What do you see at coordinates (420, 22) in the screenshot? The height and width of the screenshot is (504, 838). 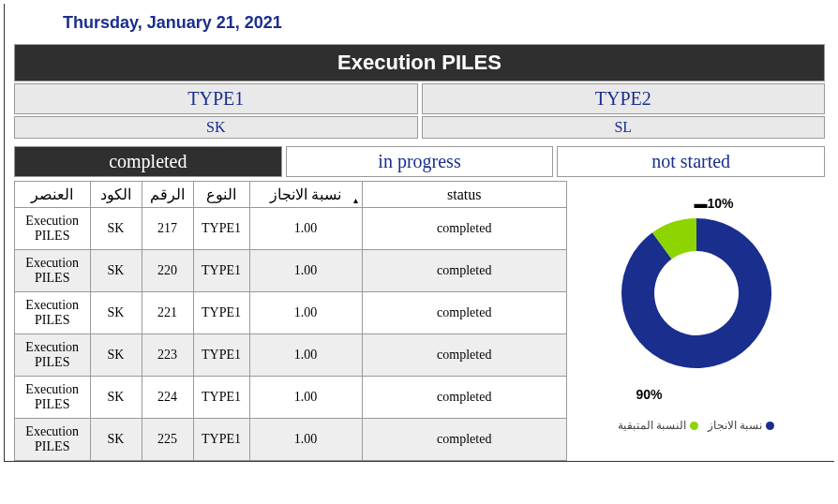 I see `report-date: Thursday, January 21, 2021` at bounding box center [420, 22].